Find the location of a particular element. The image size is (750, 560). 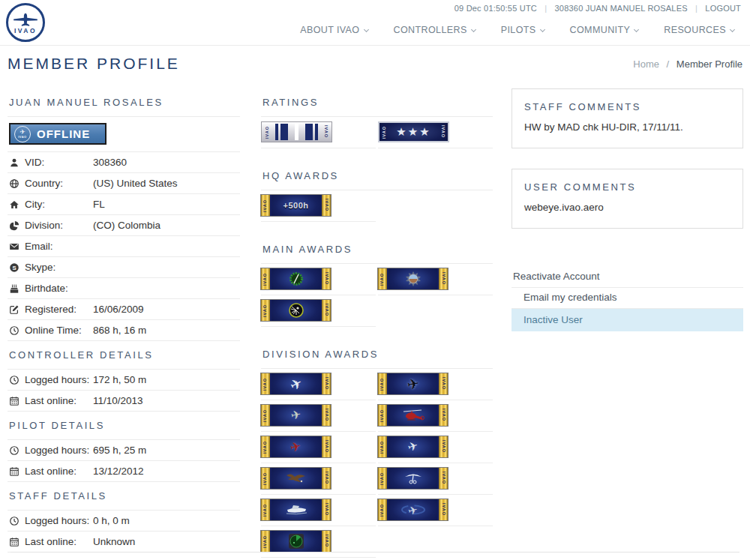

green-radar-icon is located at coordinates (296, 541).